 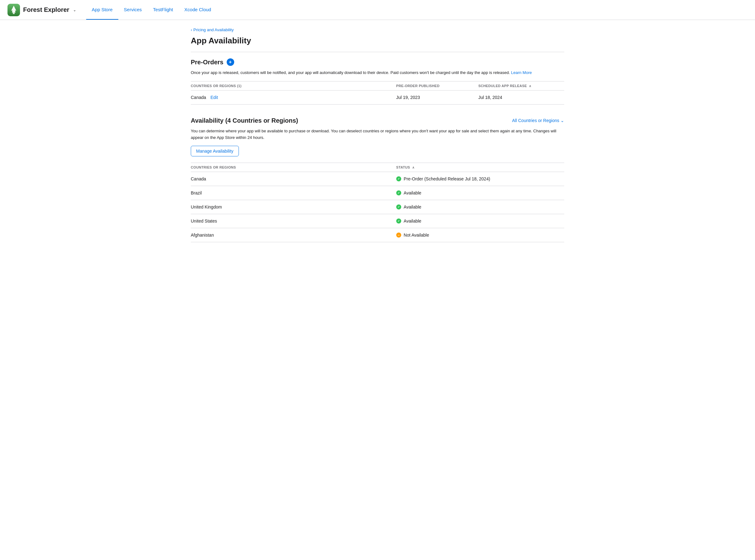 What do you see at coordinates (191, 30) in the screenshot?
I see `breadcrumb-chevron-icon: ‹` at bounding box center [191, 30].